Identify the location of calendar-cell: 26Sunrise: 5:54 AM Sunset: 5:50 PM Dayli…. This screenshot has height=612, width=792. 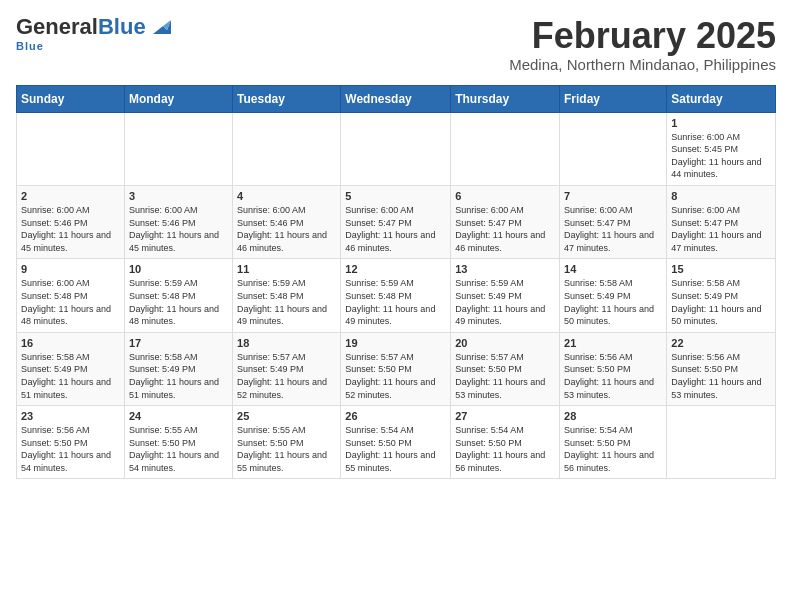
(396, 442).